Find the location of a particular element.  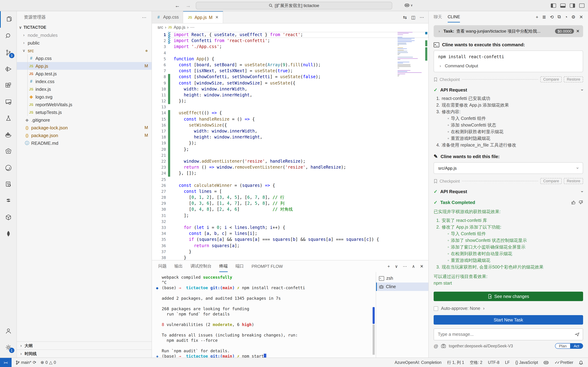

command-output-toggle: › Command Output is located at coordinates (508, 66).